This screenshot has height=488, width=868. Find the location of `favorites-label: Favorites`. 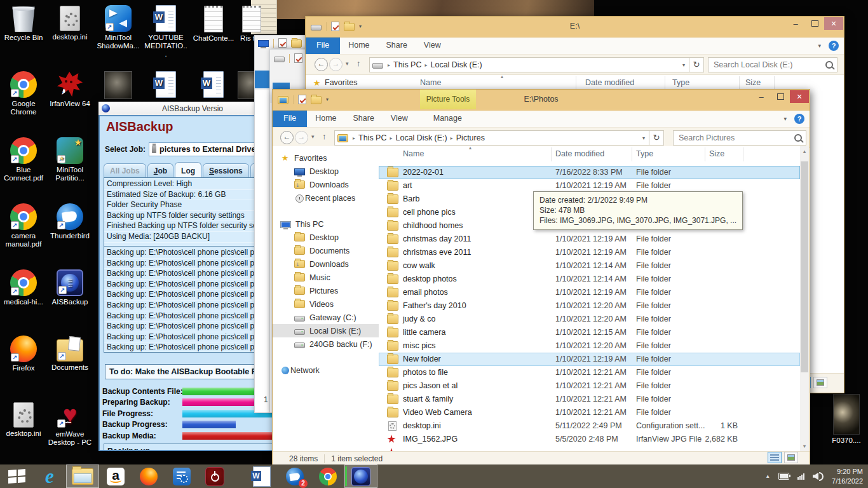

favorites-label: Favorites is located at coordinates (341, 83).